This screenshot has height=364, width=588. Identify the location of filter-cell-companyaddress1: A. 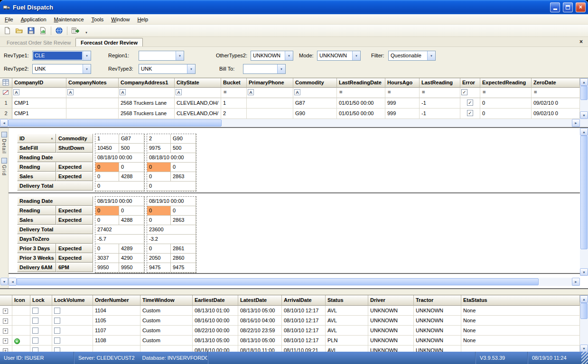
(147, 93).